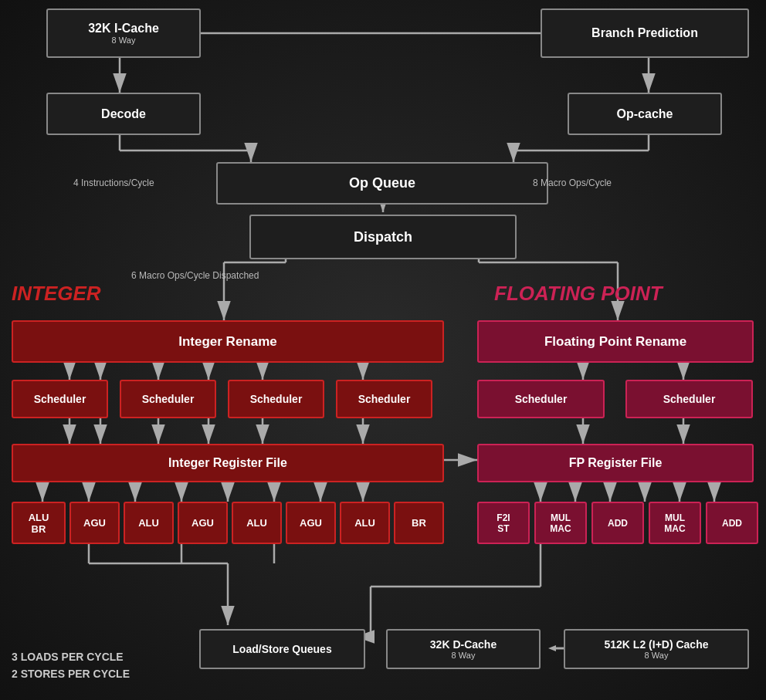 The height and width of the screenshot is (700, 766). What do you see at coordinates (541, 399) in the screenshot?
I see `fp-sched1-label: Scheduler` at bounding box center [541, 399].